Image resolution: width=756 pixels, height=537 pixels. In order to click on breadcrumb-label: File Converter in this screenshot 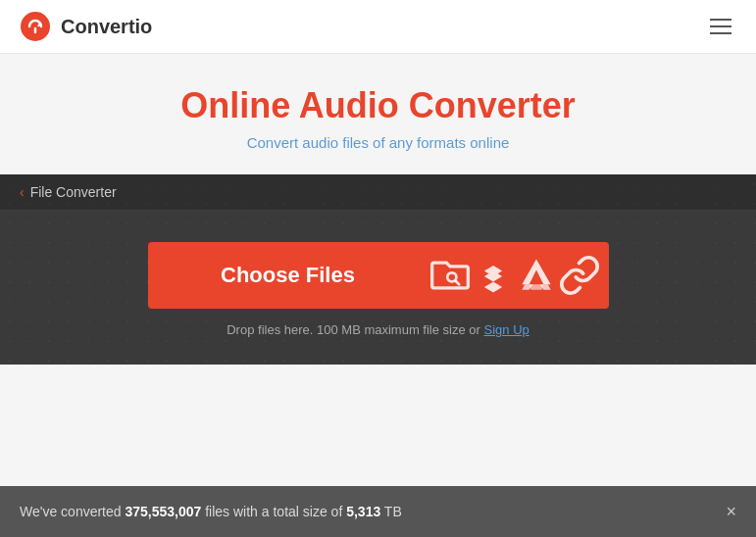, I will do `click(74, 192)`.